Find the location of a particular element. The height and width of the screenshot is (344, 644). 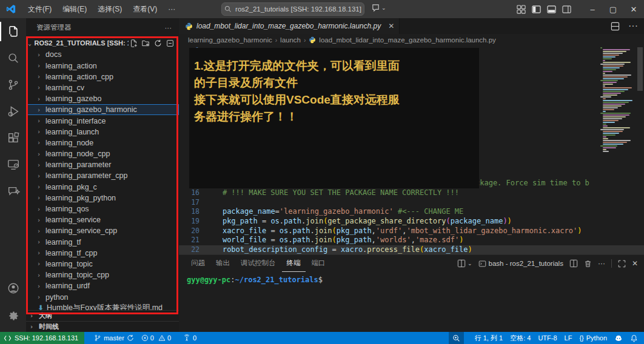

code-line-17: 17 is located at coordinates (411, 203).